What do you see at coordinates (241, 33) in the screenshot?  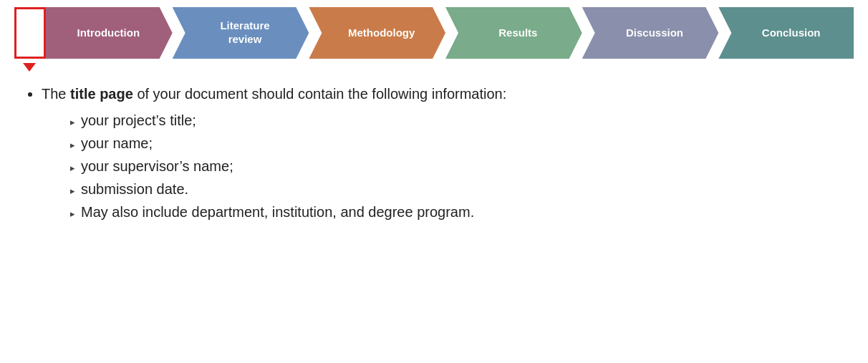 I see `nav-item-litreview: Literaturereview` at bounding box center [241, 33].